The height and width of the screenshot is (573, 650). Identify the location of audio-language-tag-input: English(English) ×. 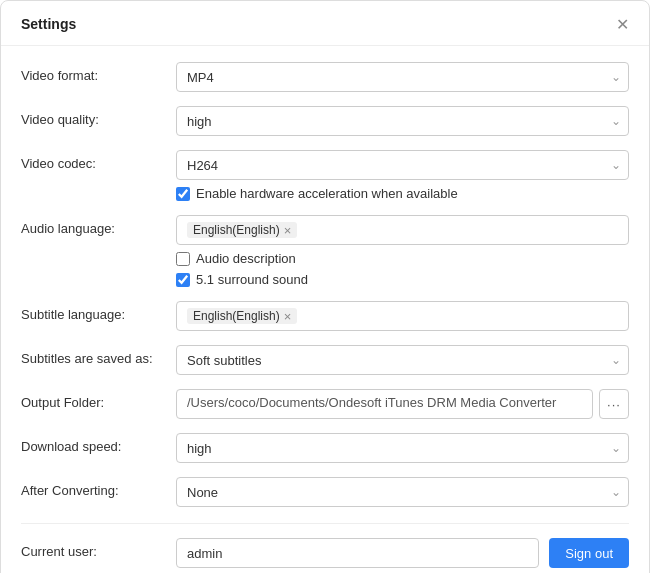
(402, 230).